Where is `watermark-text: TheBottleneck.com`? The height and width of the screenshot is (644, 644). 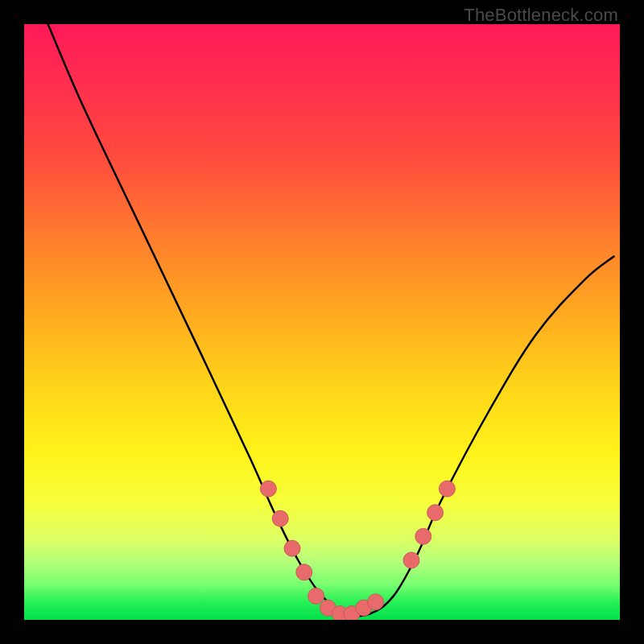 watermark-text: TheBottleneck.com is located at coordinates (541, 15).